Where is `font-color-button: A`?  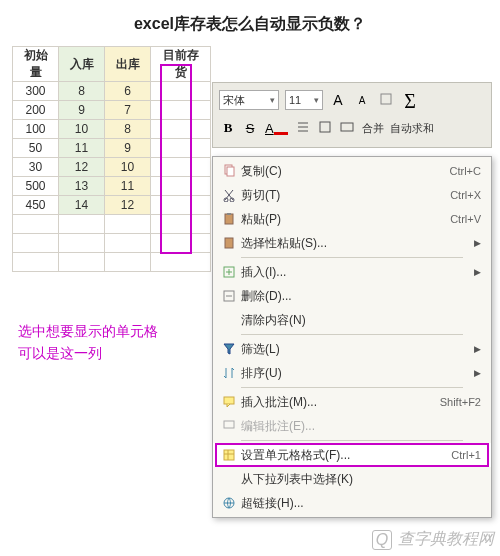
font-color-button: A is located at coordinates (276, 128).